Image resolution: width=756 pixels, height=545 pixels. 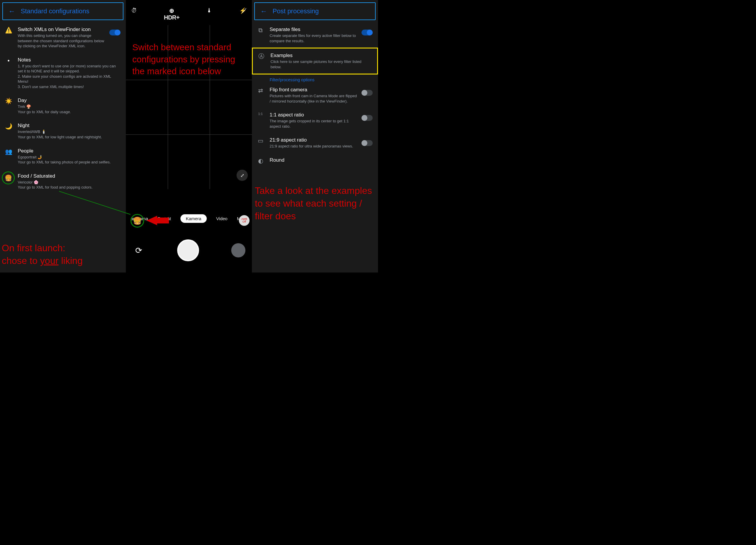 I want to click on header-title: Post processing, so click(x=296, y=11).